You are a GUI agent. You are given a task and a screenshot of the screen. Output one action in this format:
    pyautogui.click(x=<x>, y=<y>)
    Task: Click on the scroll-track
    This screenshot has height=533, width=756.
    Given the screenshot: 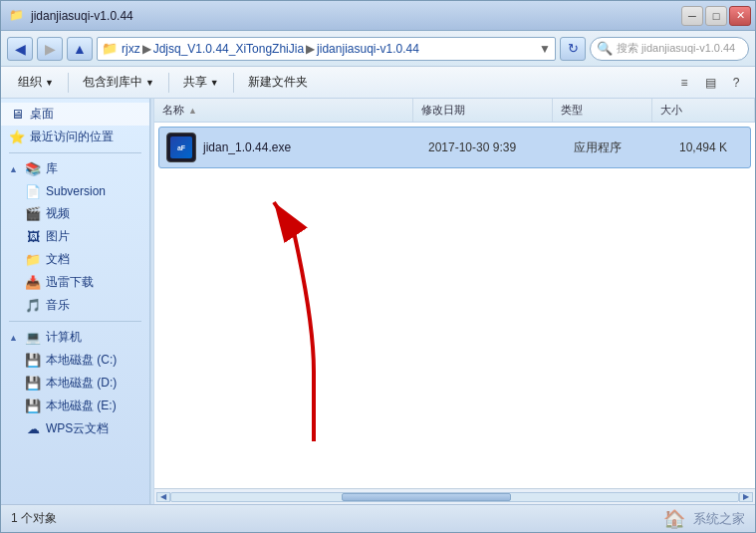 What is the action you would take?
    pyautogui.click(x=454, y=497)
    